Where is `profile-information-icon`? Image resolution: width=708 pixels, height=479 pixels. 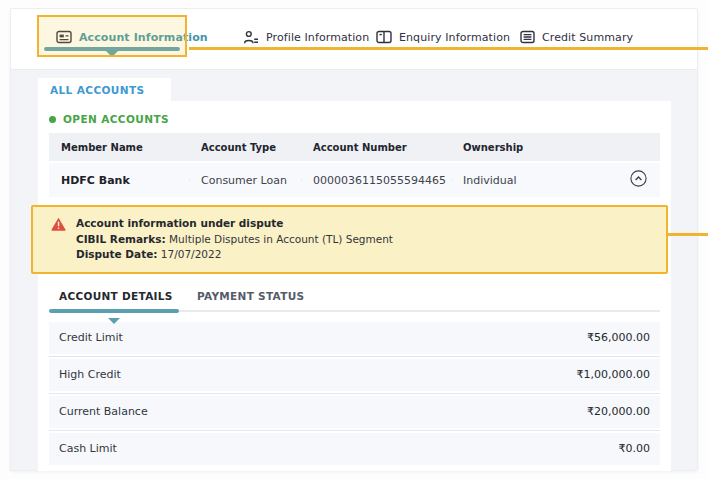
profile-information-icon is located at coordinates (251, 38).